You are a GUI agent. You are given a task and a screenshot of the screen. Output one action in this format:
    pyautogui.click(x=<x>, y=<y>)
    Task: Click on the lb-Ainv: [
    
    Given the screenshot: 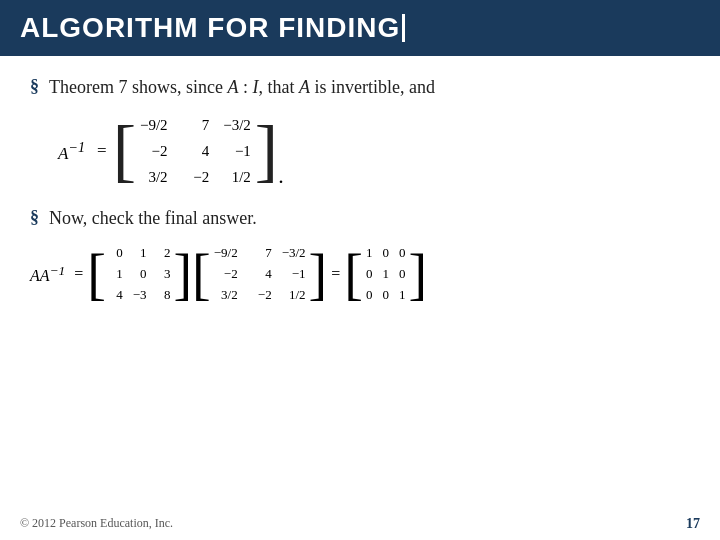 What is the action you would take?
    pyautogui.click(x=202, y=274)
    